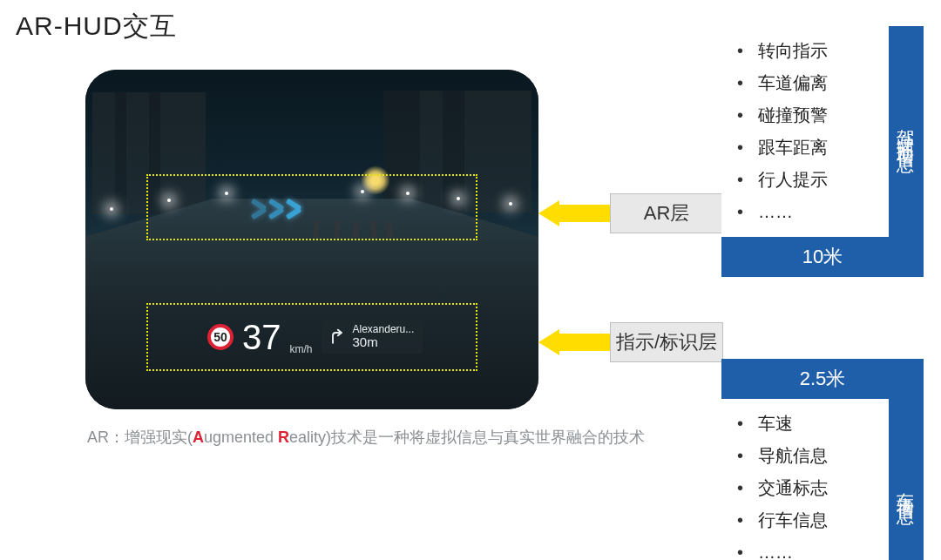 The width and height of the screenshot is (941, 560). What do you see at coordinates (906, 479) in the screenshot?
I see `vehicle-title-tab: 车辆信息` at bounding box center [906, 479].